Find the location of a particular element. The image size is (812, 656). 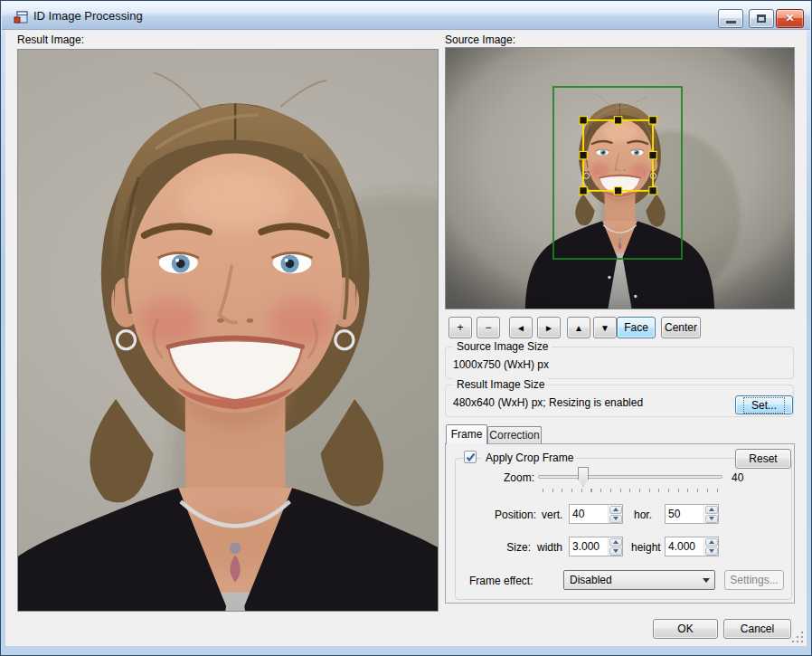

position-hor-input is located at coordinates (685, 514).